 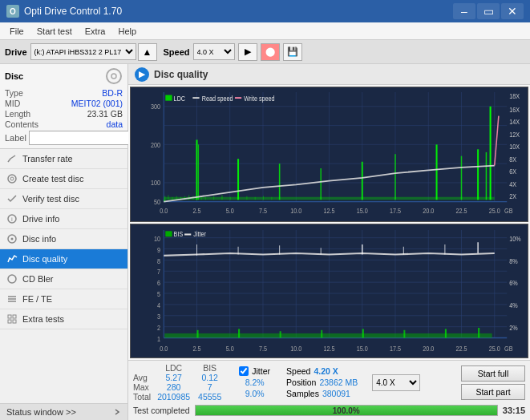 What do you see at coordinates (464, 11) in the screenshot?
I see `minimize-button: –` at bounding box center [464, 11].